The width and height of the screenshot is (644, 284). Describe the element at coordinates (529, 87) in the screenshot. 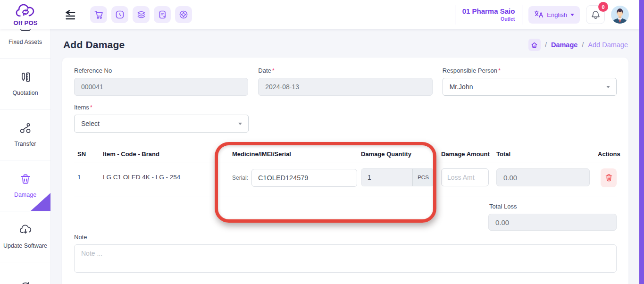

I see `responsible-person-select: Mr.John` at that location.